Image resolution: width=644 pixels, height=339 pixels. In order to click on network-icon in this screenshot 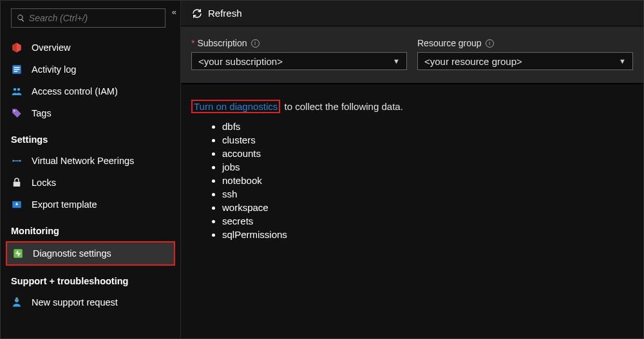, I will do `click(17, 161)`.